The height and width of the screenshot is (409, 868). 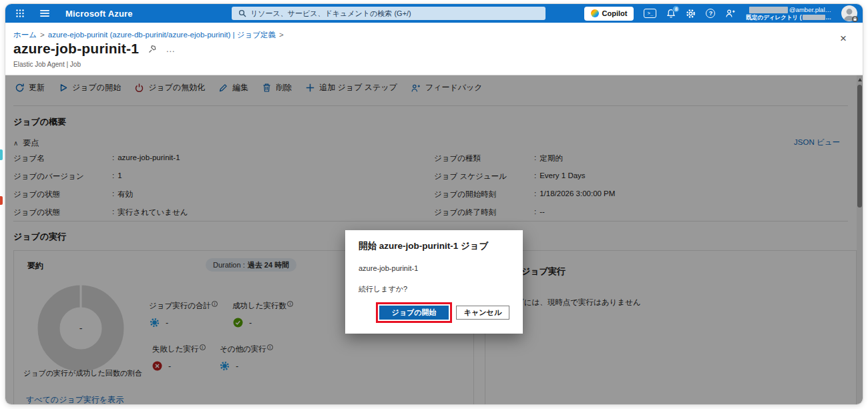 I want to click on close-blade-icon: ×, so click(x=843, y=39).